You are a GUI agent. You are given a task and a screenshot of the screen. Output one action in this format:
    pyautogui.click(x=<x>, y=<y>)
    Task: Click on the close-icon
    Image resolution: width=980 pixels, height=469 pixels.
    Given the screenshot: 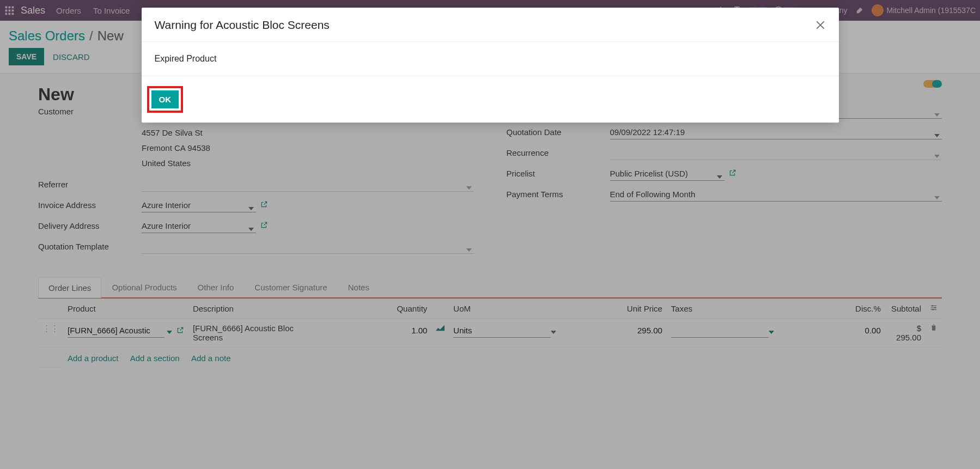 What is the action you would take?
    pyautogui.click(x=820, y=25)
    